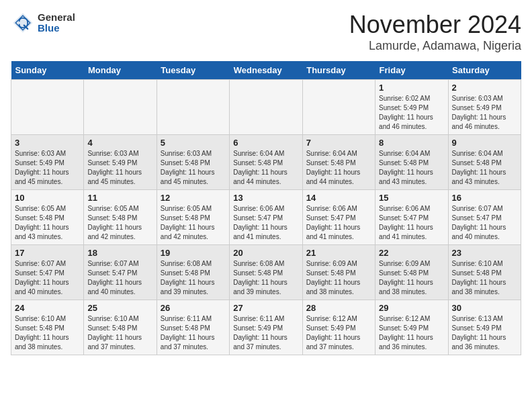  What do you see at coordinates (411, 197) in the screenshot?
I see `day-number: 15` at bounding box center [411, 197].